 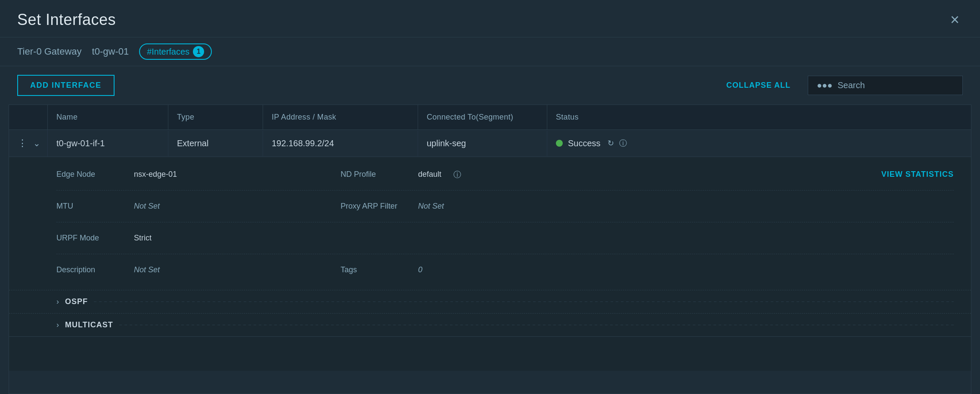 I want to click on toolbar-right: COLLAPSE ALL ●●●, so click(x=845, y=85).